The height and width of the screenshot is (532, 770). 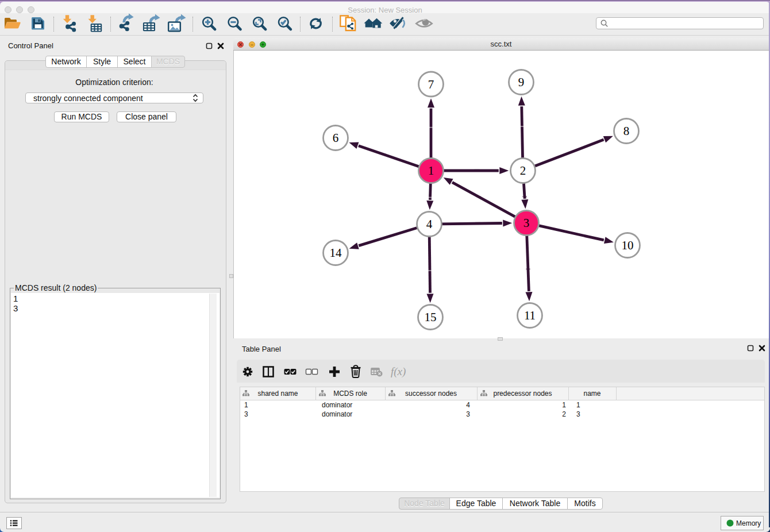 I want to click on svg-text: 11, so click(x=530, y=315).